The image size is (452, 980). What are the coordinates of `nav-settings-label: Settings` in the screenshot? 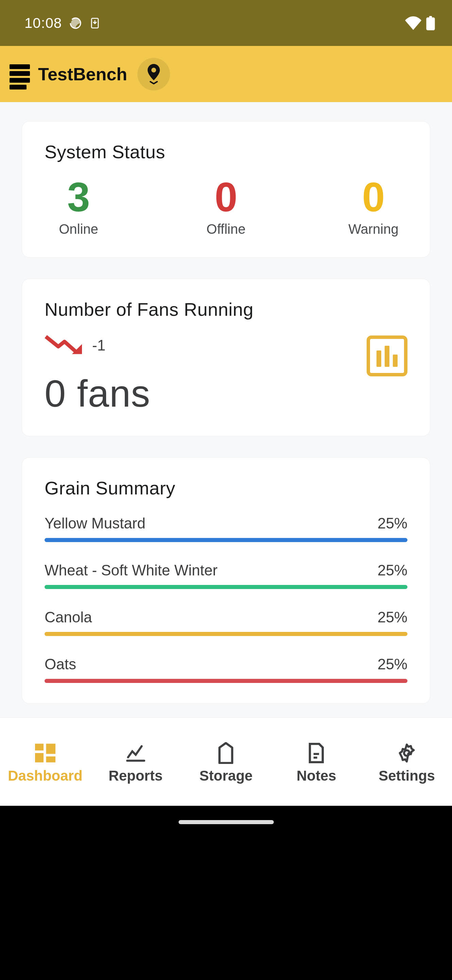 It's located at (407, 776).